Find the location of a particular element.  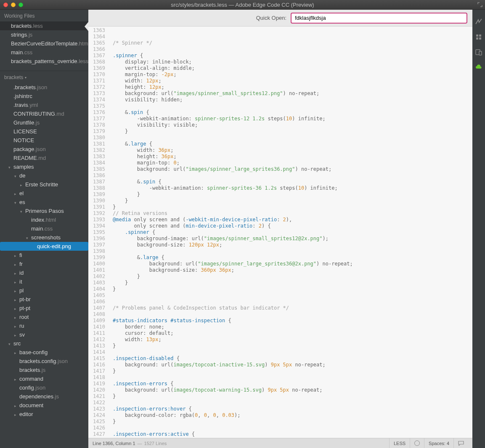

tree-folder: ▾Primeros Pasos is located at coordinates (44, 211).